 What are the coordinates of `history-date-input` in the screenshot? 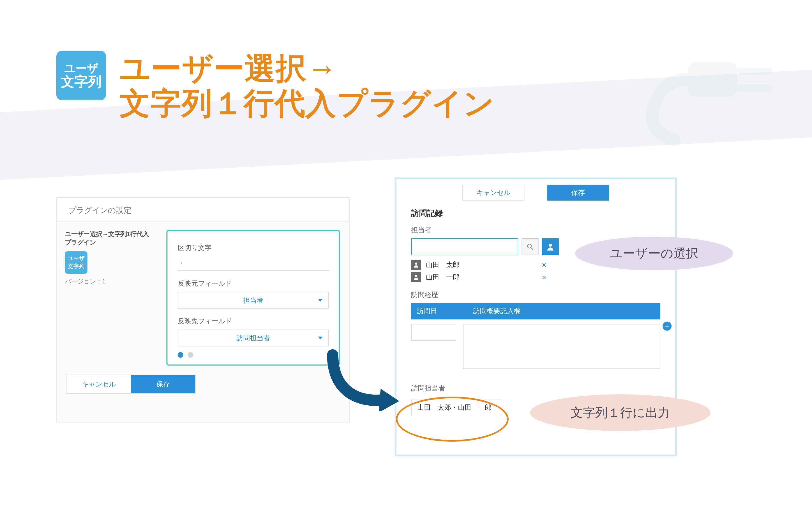 It's located at (434, 333).